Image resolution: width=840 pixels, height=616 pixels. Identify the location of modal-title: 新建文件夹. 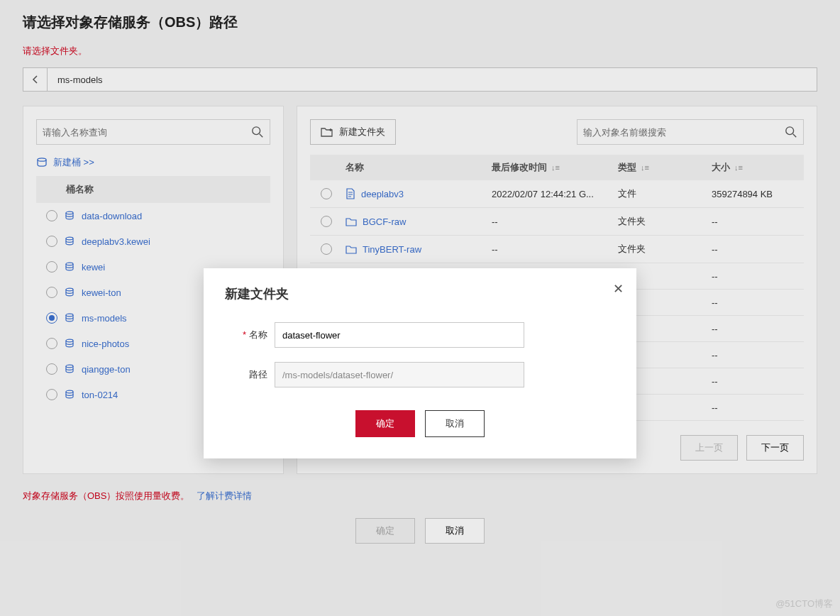
(420, 294).